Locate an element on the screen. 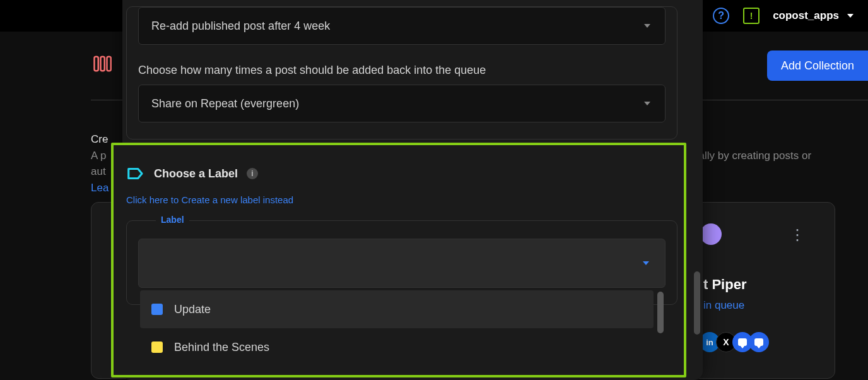  intro-heading-fragment: Cre is located at coordinates (100, 139).